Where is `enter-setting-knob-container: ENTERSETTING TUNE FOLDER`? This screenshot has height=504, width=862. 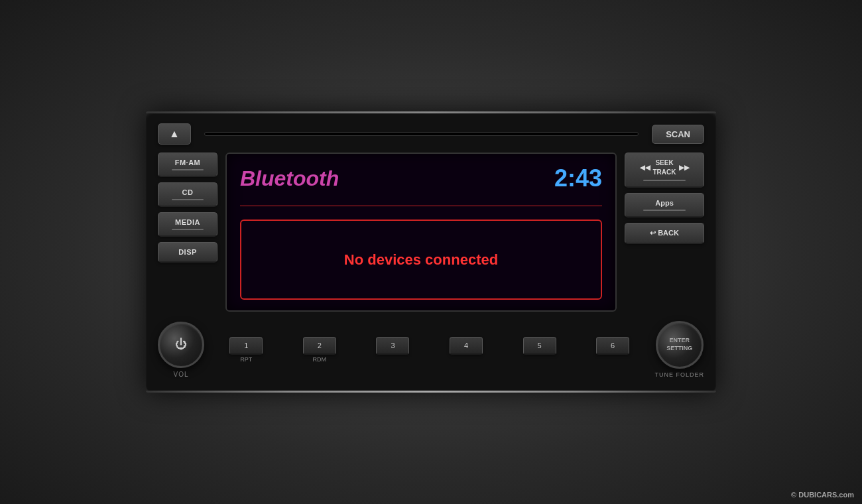
enter-setting-knob-container: ENTERSETTING TUNE FOLDER is located at coordinates (679, 349).